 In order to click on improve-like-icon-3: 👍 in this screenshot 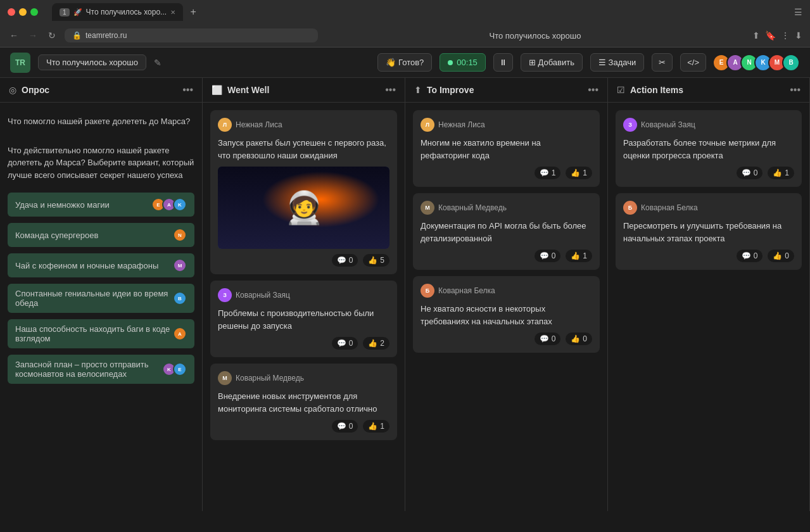, I will do `click(575, 339)`.